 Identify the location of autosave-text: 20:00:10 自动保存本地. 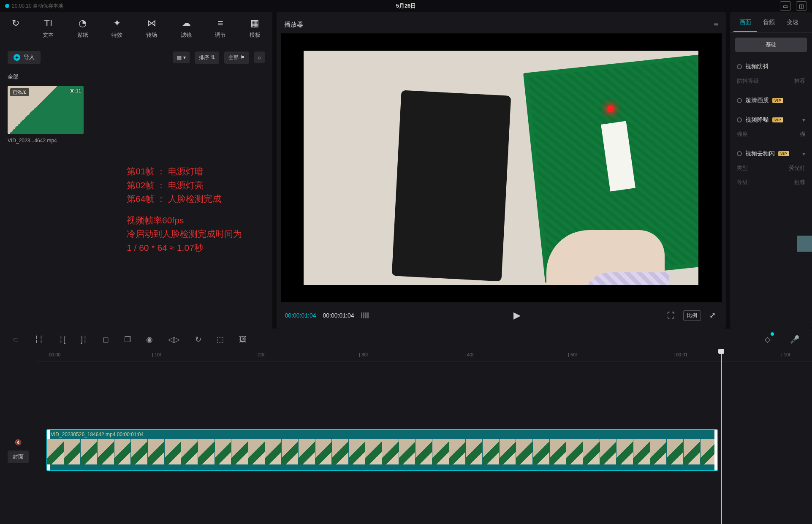
(38, 6).